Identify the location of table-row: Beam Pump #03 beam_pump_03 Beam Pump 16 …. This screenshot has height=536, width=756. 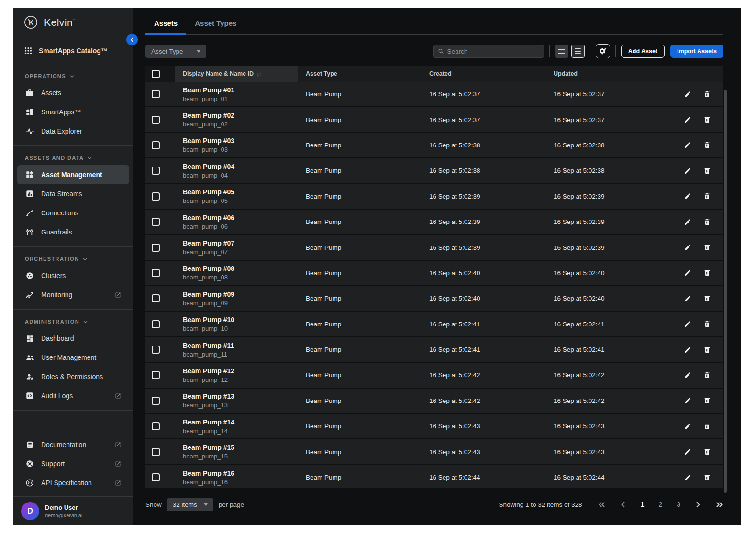
(434, 145).